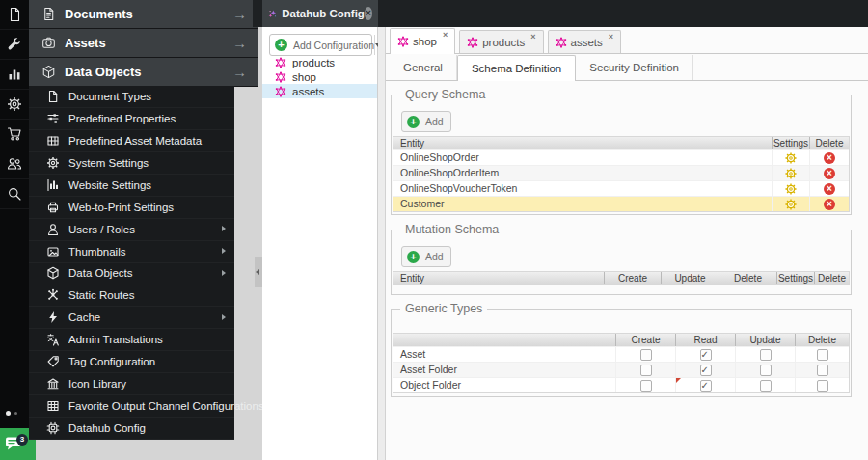 This screenshot has width=868, height=460. I want to click on menu-item-web-to-print-settings: Web-to-Print Settings, so click(131, 208).